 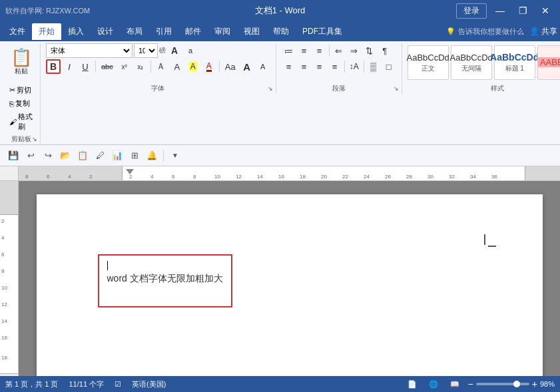 I want to click on paste-icon: 📋, so click(x=21, y=57).